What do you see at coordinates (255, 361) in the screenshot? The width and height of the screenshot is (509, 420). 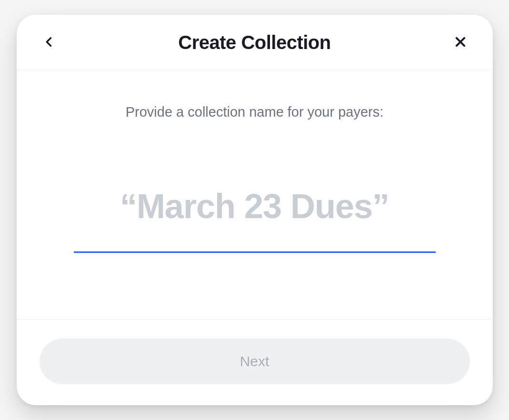 I see `next-button: Next` at bounding box center [255, 361].